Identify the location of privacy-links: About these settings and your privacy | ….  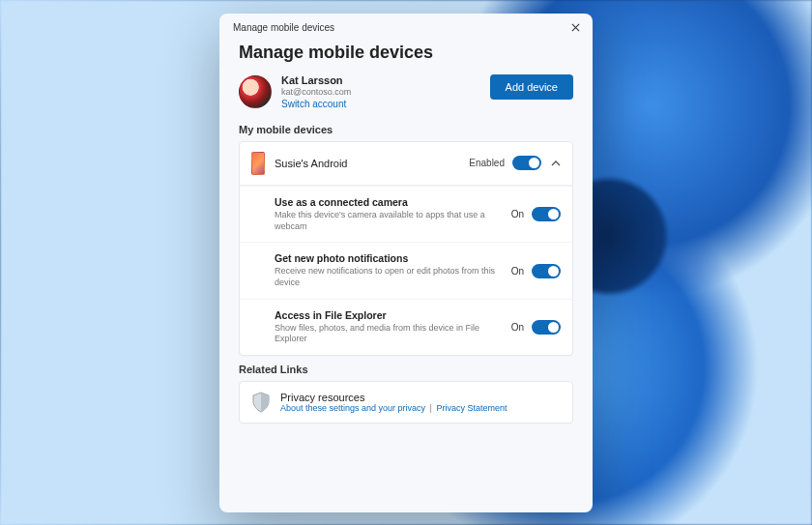
(394, 408).